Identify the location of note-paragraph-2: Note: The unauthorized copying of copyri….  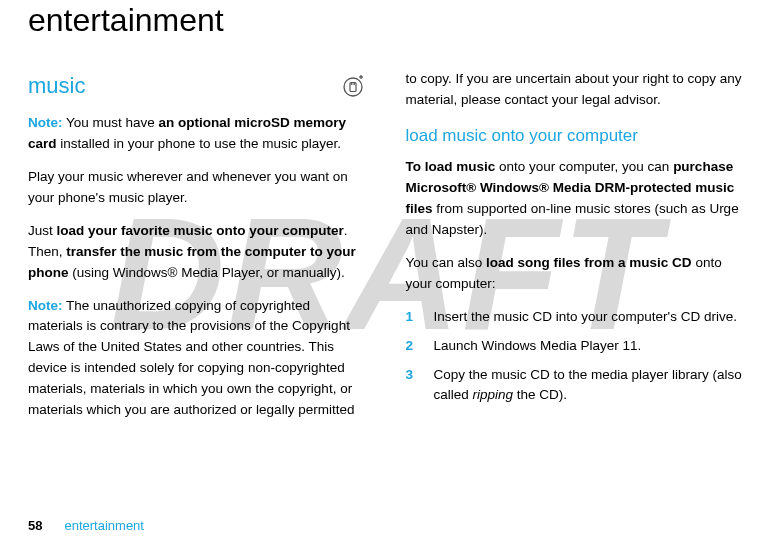
(197, 359).